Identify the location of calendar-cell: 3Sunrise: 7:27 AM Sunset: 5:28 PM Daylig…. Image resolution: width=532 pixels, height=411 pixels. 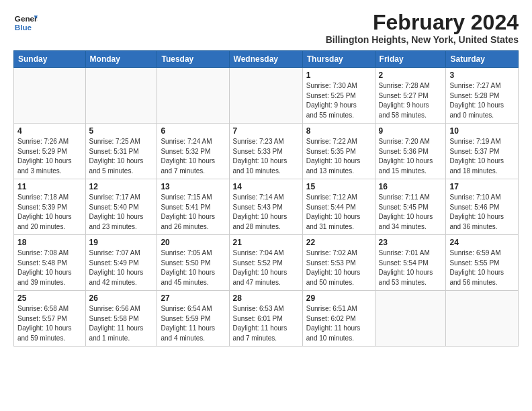
(482, 95).